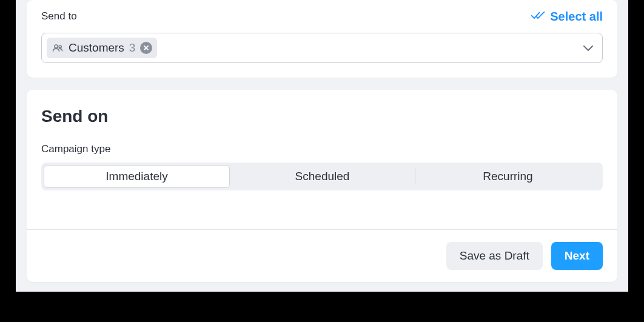 The width and height of the screenshot is (644, 322). What do you see at coordinates (58, 48) in the screenshot?
I see `users-icon` at bounding box center [58, 48].